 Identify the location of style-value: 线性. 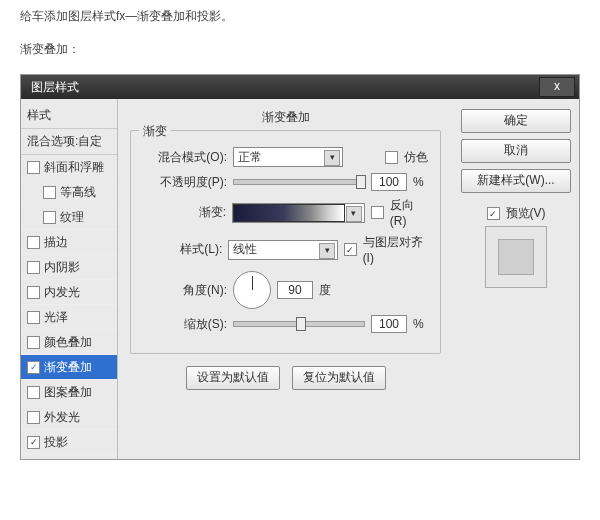
(245, 250).